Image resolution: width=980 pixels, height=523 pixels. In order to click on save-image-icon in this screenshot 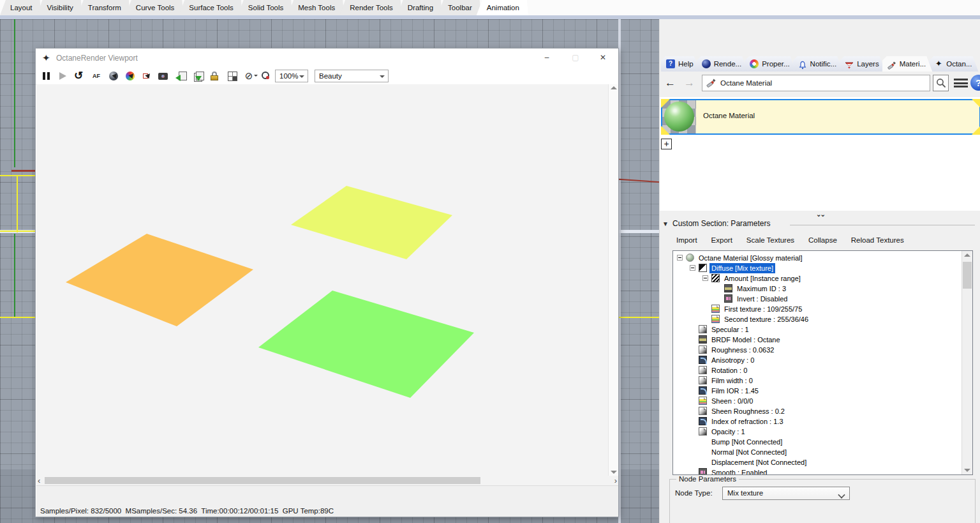, I will do `click(181, 76)`.